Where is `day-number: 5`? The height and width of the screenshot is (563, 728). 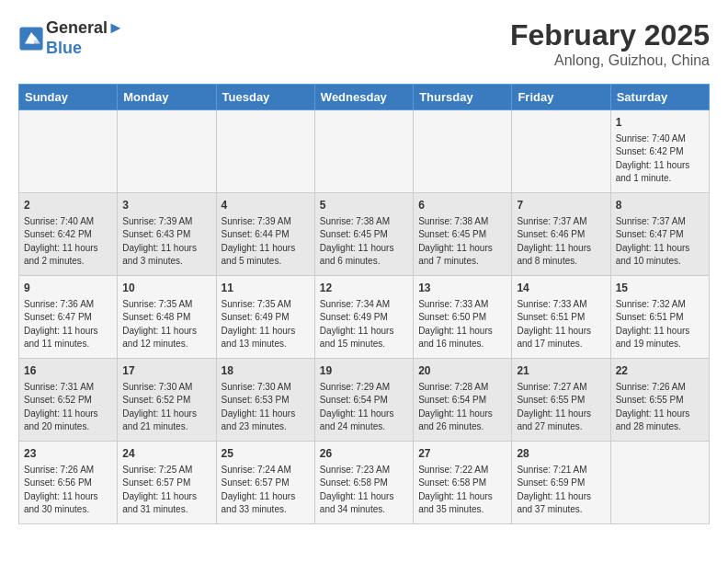
day-number: 5 is located at coordinates (364, 206).